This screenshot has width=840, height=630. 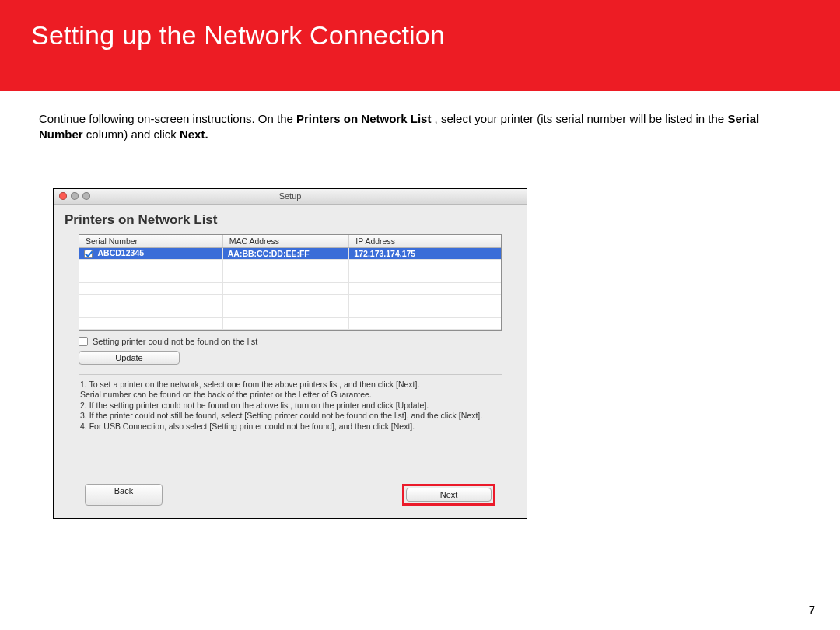 What do you see at coordinates (420, 45) in the screenshot?
I see `page-banner: Setting up the Network Connection` at bounding box center [420, 45].